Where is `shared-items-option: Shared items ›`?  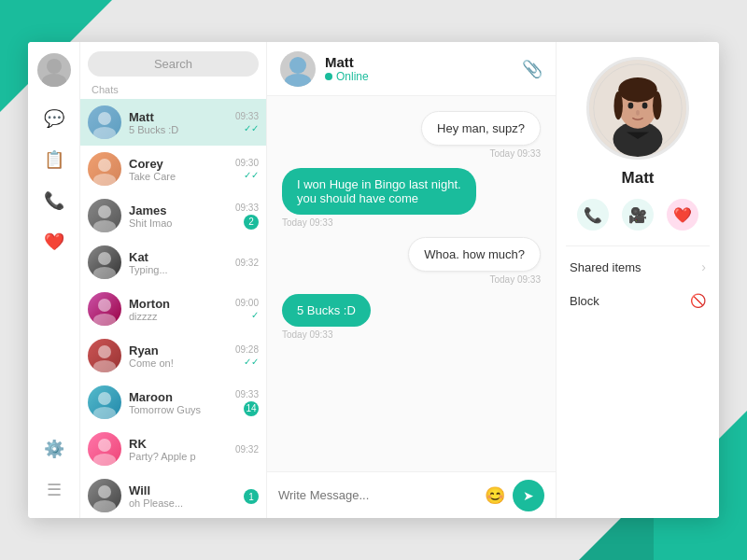
shared-items-option: Shared items › is located at coordinates (638, 267).